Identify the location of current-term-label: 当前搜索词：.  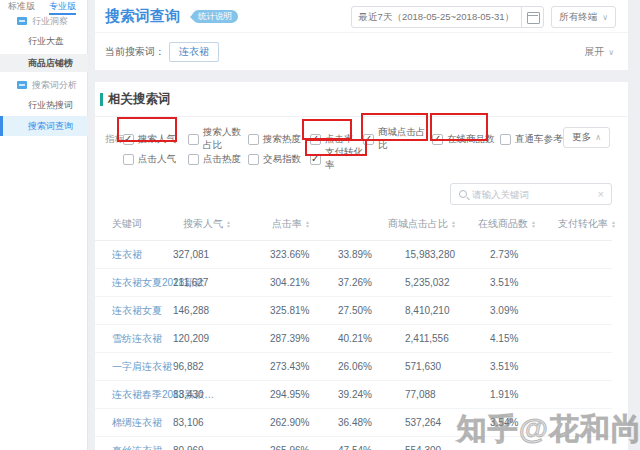
(135, 52).